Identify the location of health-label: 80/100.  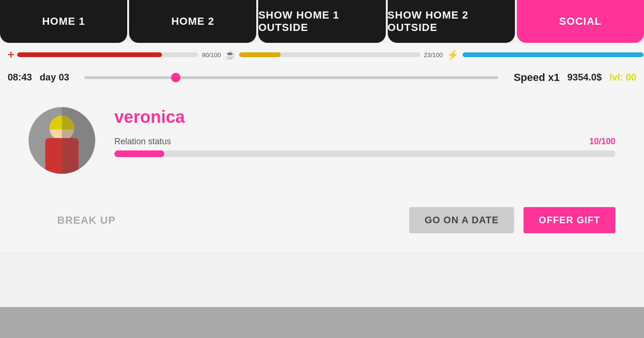
(211, 55).